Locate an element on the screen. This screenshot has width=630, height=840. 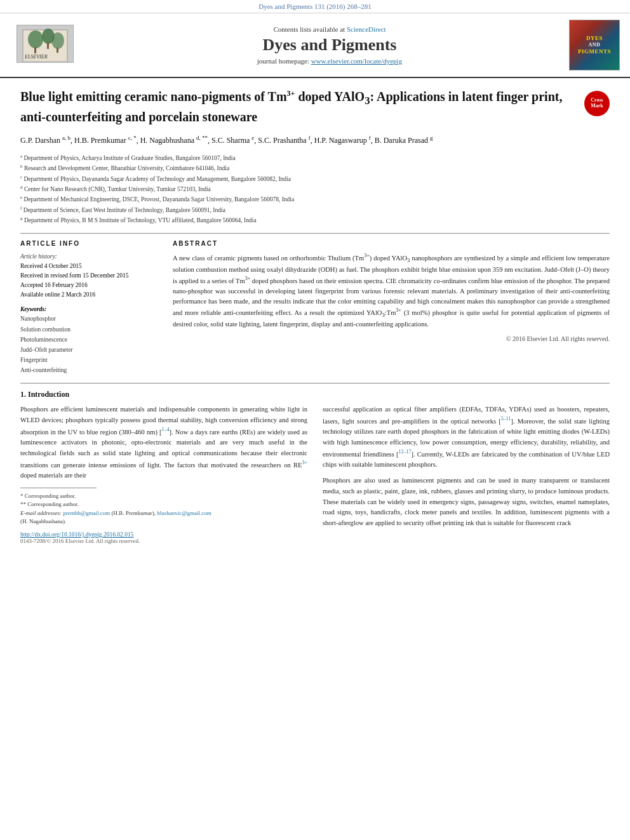
intro-text-left: Phosphors are efficient luminescent mate… is located at coordinates (164, 443).